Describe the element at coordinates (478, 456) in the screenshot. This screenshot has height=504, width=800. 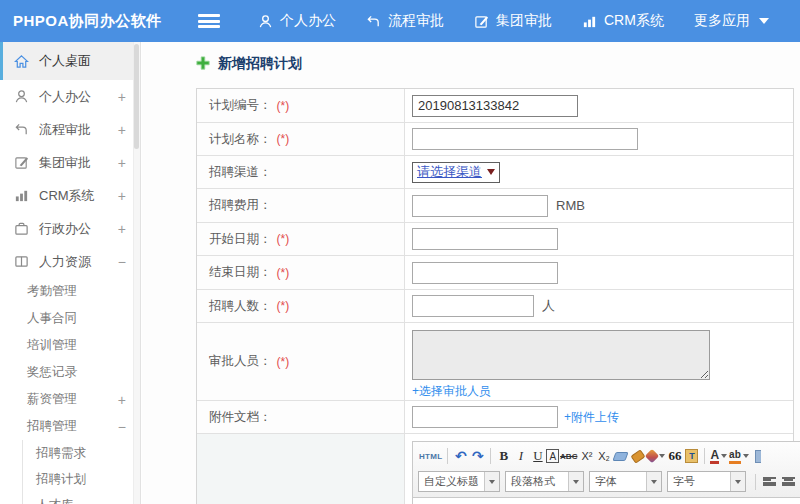
I see `redo-icon: ↷` at that location.